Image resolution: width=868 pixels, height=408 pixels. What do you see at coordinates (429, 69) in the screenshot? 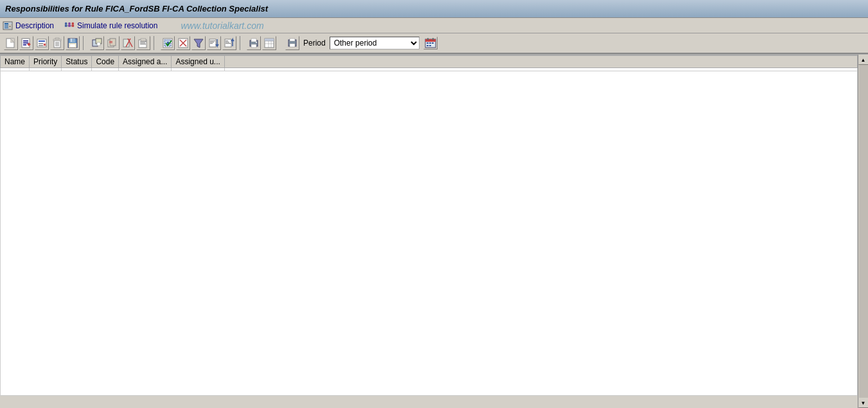
I see `table-body` at bounding box center [429, 69].